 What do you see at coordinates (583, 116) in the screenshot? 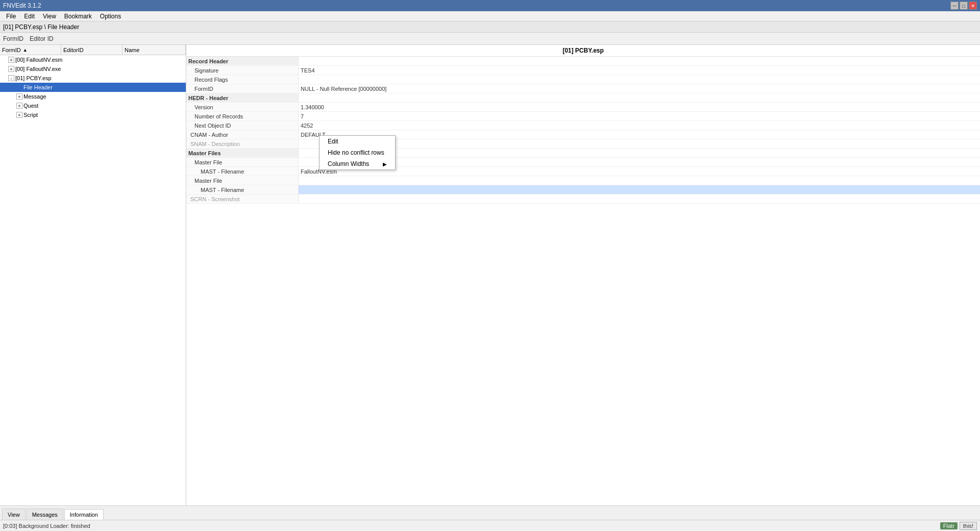
I see `record-row-6: Number of Records7` at bounding box center [583, 116].